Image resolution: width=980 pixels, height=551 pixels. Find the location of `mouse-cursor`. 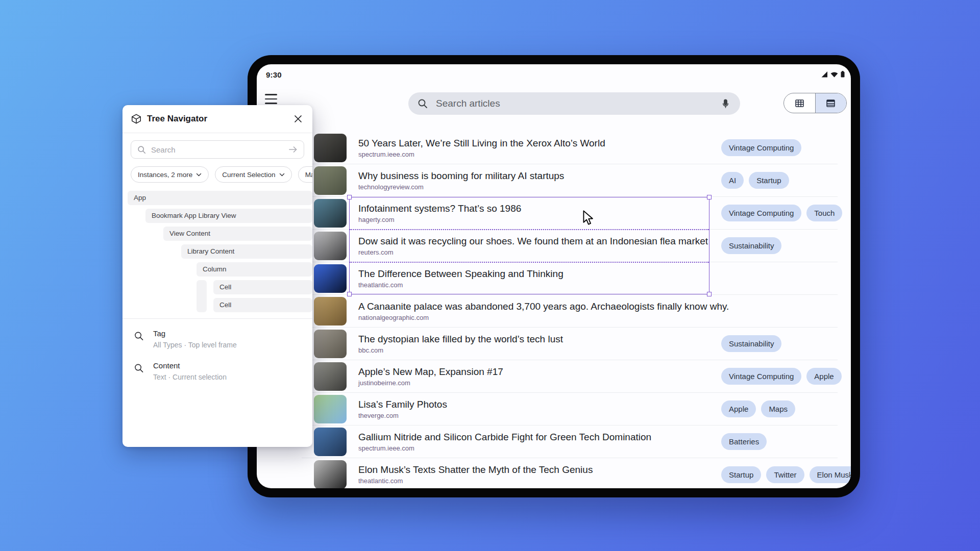

mouse-cursor is located at coordinates (589, 218).